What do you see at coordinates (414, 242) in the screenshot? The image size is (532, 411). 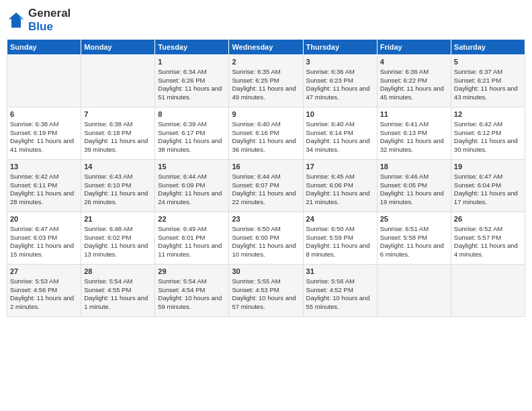 I see `day-info: Sunrise: 6:51 AM Sunset: 5:58 PM Dayligh…` at bounding box center [414, 242].